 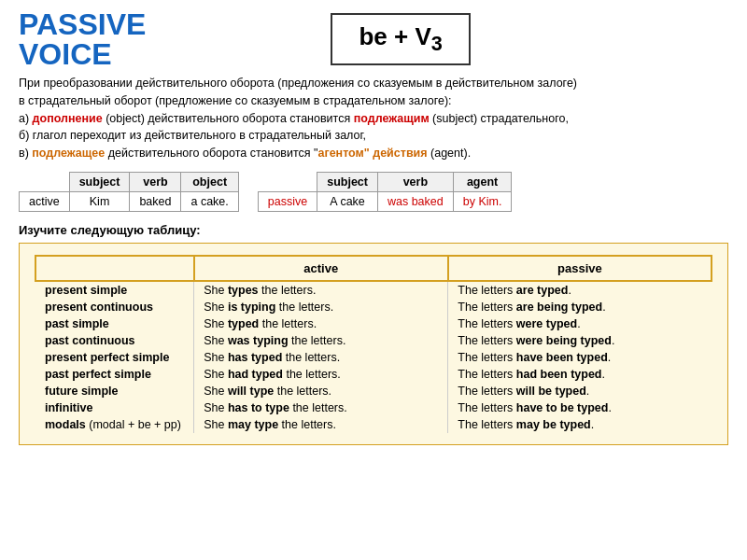 I want to click on tense-name-cell: past perfect simple, so click(x=115, y=374).